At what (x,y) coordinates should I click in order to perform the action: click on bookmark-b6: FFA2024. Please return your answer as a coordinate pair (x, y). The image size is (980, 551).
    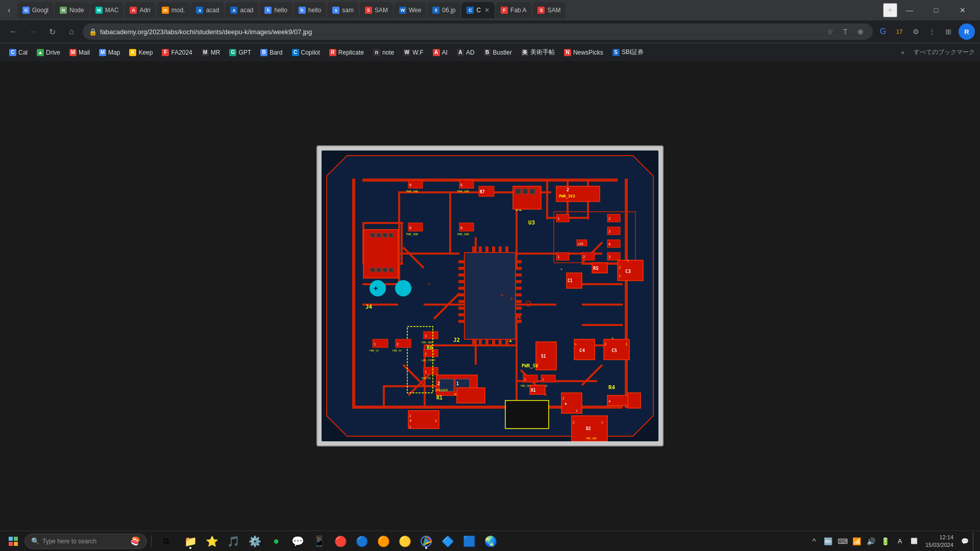
    Looking at the image, I should click on (177, 53).